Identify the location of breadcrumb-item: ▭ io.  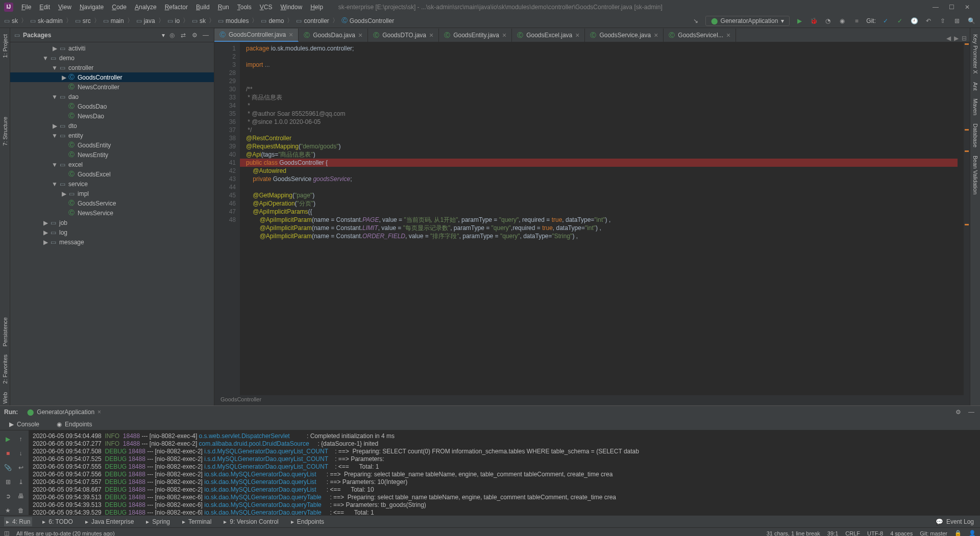
(174, 21).